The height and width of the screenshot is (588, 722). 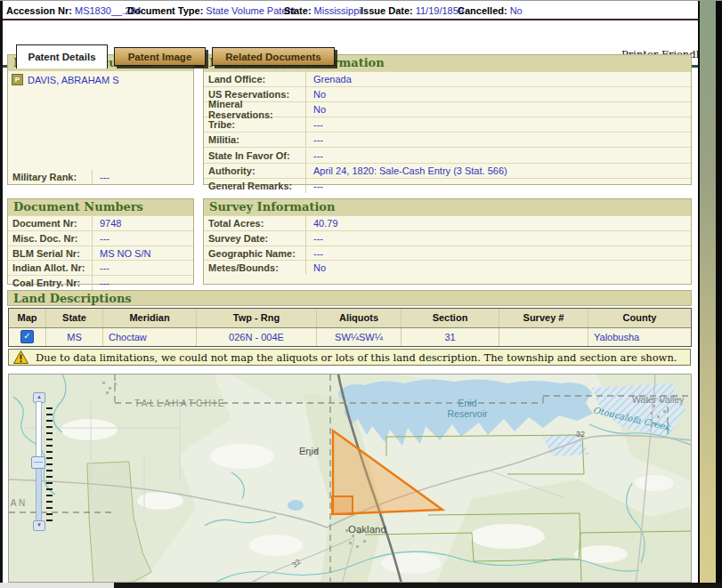 I want to click on land-office-value: Grenada, so click(x=329, y=79).